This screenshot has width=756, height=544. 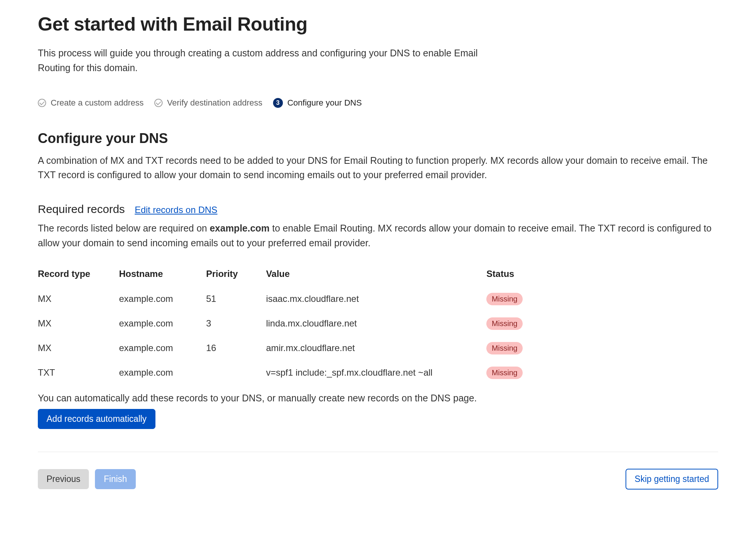 I want to click on page-title: Get started with Email Routing, so click(x=378, y=24).